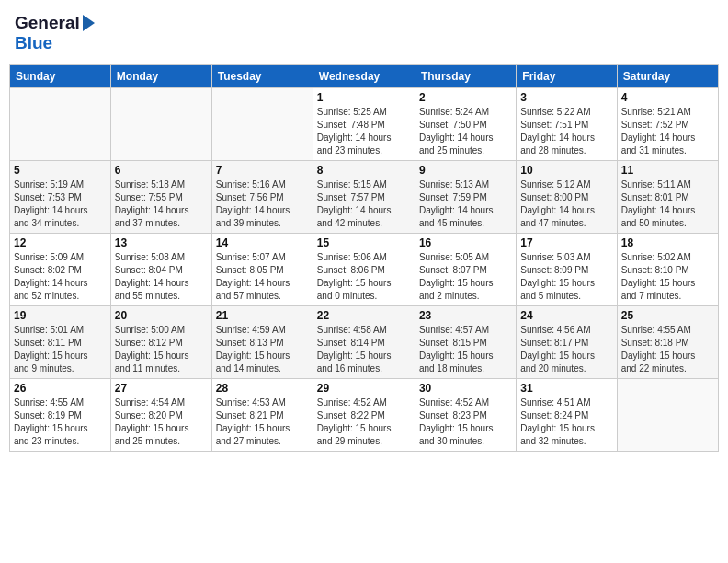 This screenshot has width=728, height=563. What do you see at coordinates (364, 270) in the screenshot?
I see `calendar-week-row: 12Sunrise: 5:09 AM Sunset: 8:02 PM Dayli…` at bounding box center [364, 270].